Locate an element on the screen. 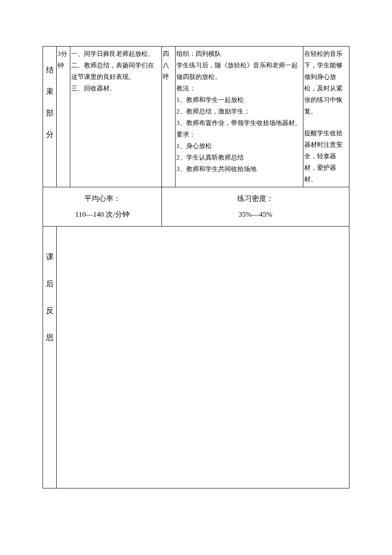 This screenshot has width=392, height=555. content-line: 这节课里的良好表现。 is located at coordinates (103, 77).